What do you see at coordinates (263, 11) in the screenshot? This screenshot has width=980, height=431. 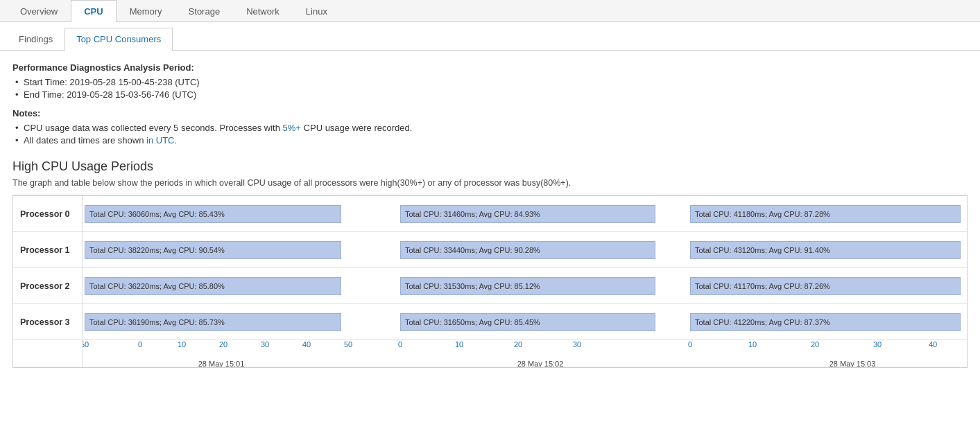 I see `top-tab-network: Network` at bounding box center [263, 11].